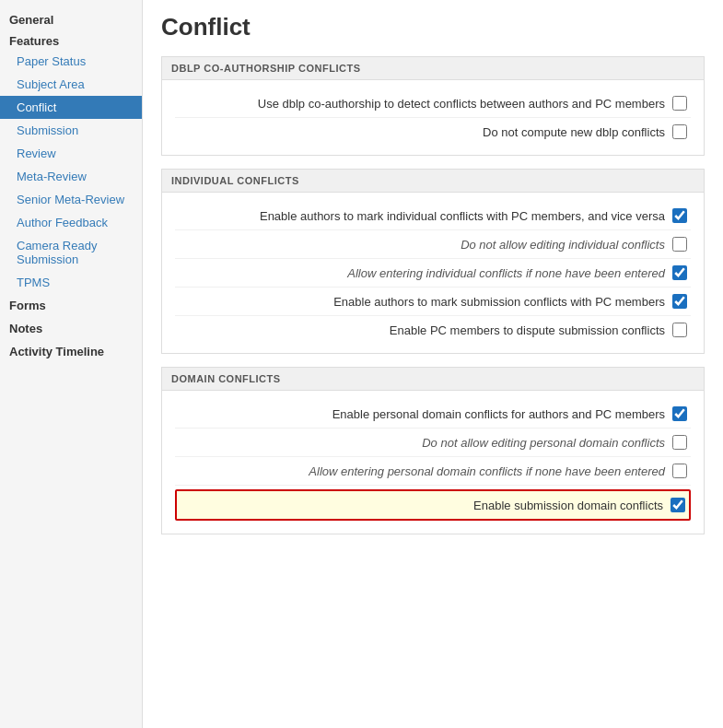  What do you see at coordinates (71, 223) in the screenshot?
I see `sidebar-item-author-feedback: Author Feedback` at bounding box center [71, 223].